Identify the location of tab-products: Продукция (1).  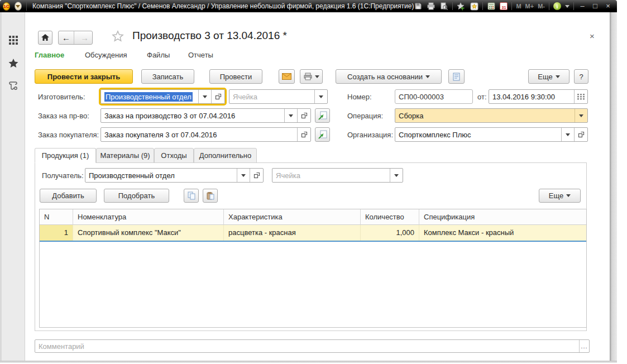
(65, 155).